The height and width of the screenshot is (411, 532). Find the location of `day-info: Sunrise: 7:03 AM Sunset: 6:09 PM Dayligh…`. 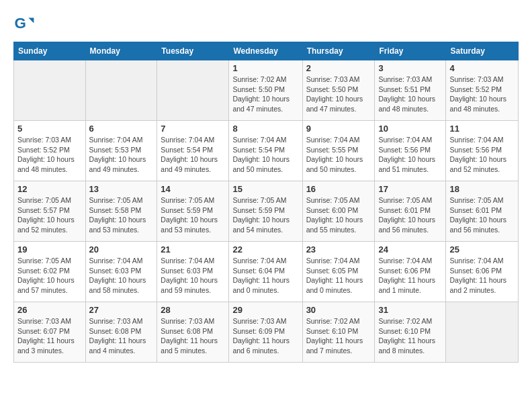

day-info: Sunrise: 7:03 AM Sunset: 6:09 PM Dayligh… is located at coordinates (265, 336).